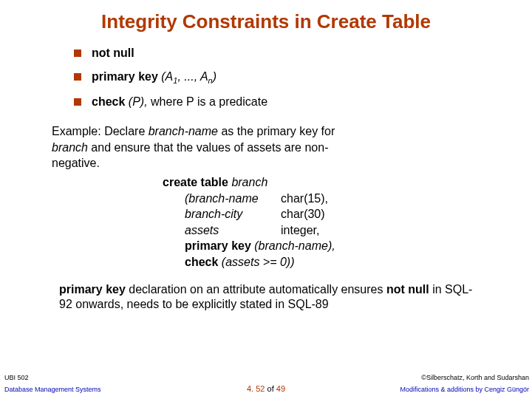  Describe the element at coordinates (266, 389) in the screenshot. I see `footer-page: 4. 52 of 49` at that location.